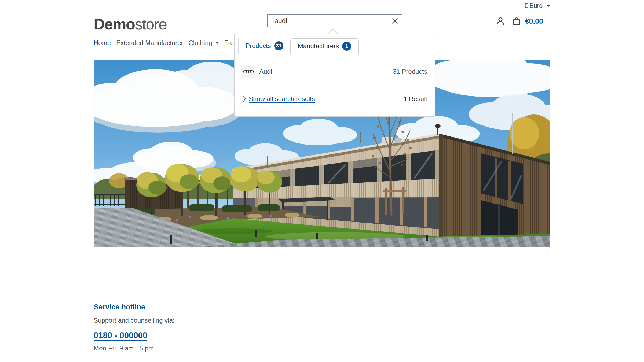  I want to click on account-button, so click(500, 21).